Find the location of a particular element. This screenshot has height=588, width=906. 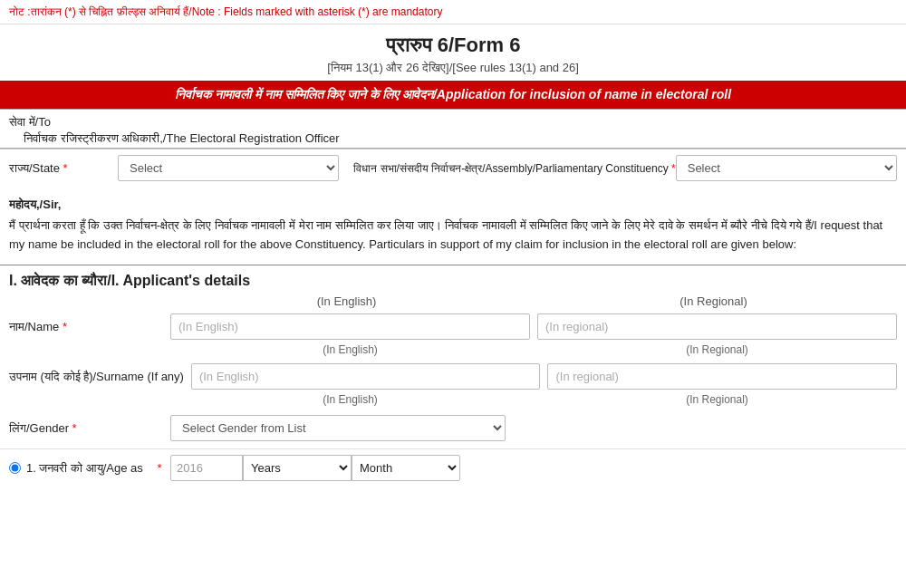

state-assembly-row: राज्य/State * Select विधान सभा/संसदीय नि… is located at coordinates (453, 168).